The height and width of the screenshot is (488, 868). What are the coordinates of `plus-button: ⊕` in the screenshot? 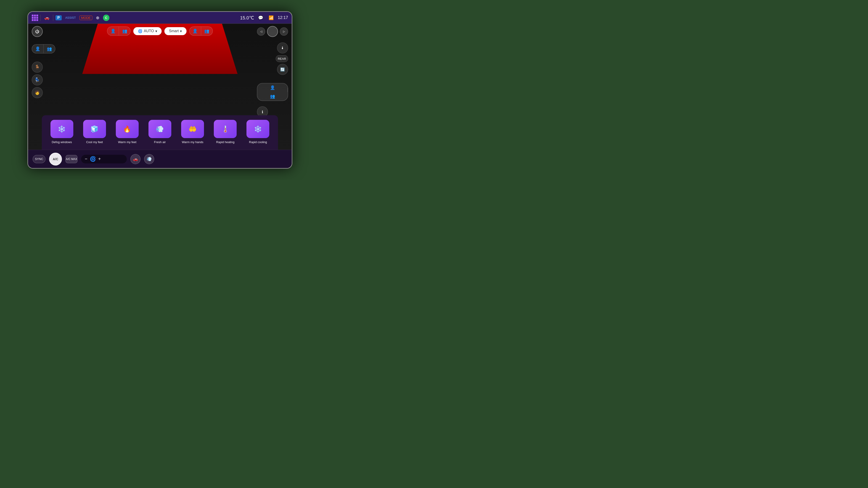 It's located at (98, 18).